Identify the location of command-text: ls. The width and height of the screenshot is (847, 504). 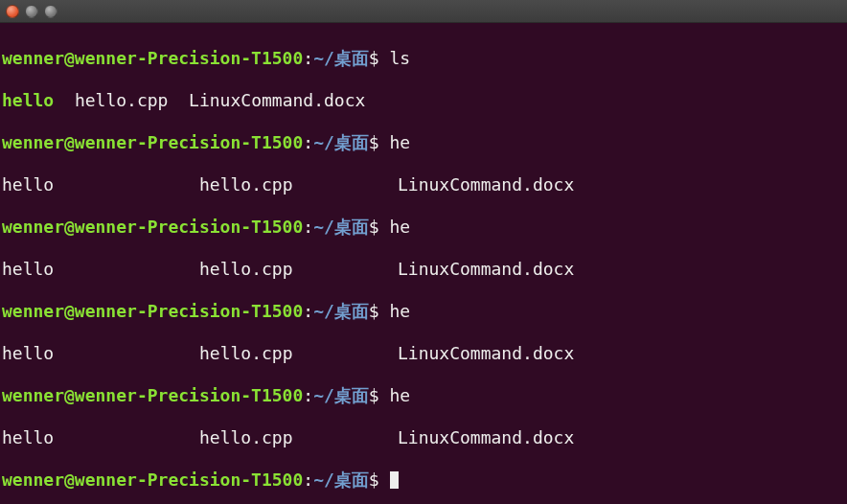
(401, 57).